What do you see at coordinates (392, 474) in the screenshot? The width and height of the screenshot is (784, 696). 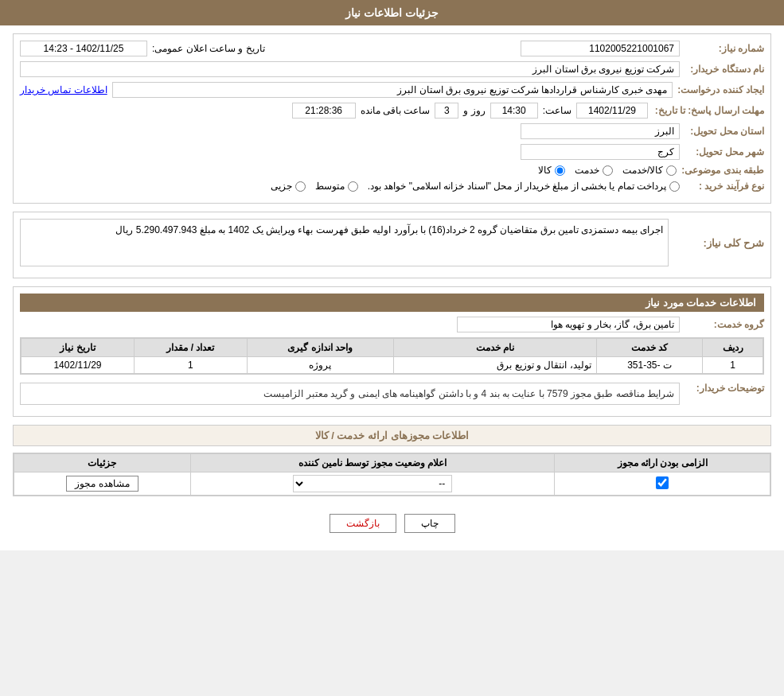 I see `permit-table-section: الزامی بودن ارائه مجوز اعلام وضعیت مجوز …` at bounding box center [392, 474].